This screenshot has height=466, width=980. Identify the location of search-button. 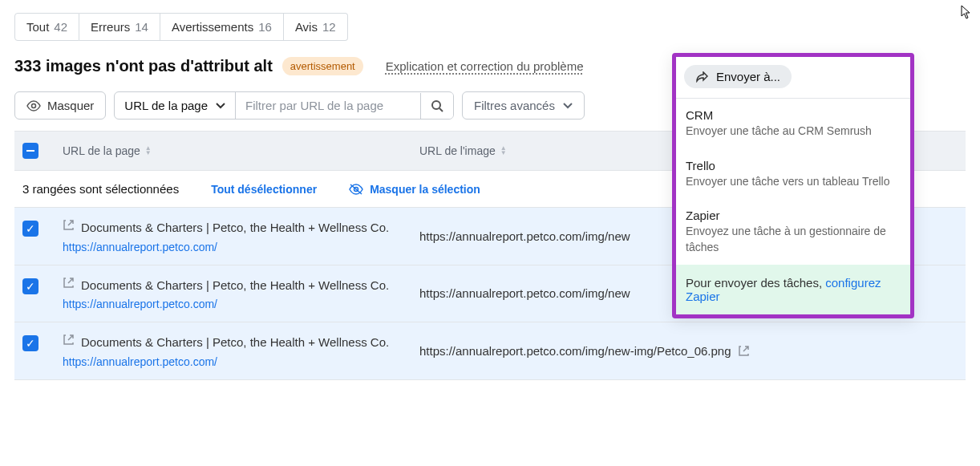
(436, 106).